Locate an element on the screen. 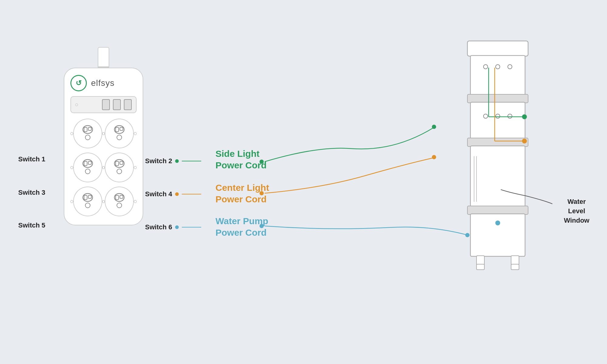 This screenshot has width=607, height=364. switch2-dot is located at coordinates (177, 161).